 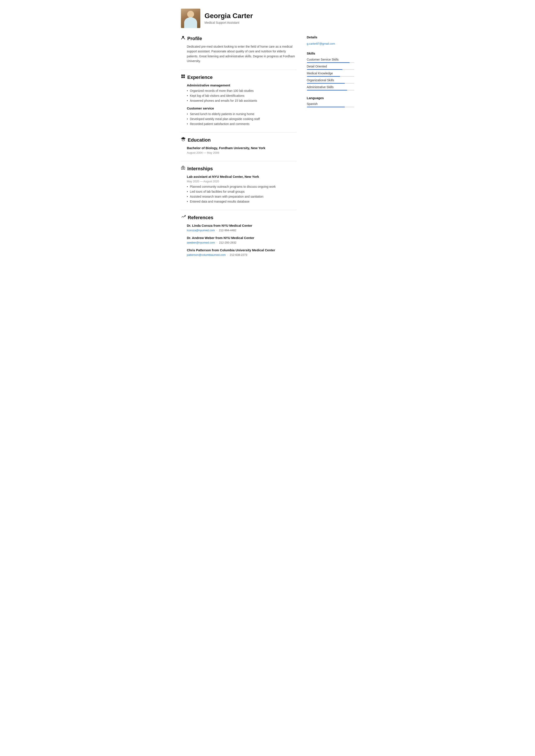 I want to click on ref-contact-2: aweber@nyumed.com · 212-293-2832, so click(x=242, y=243).